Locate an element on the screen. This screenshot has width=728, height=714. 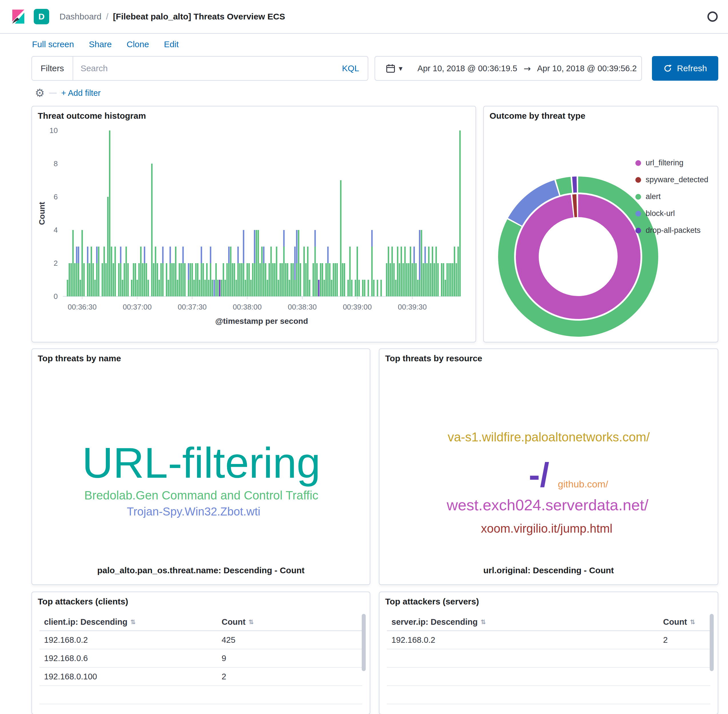
kibana-logo is located at coordinates (18, 16).